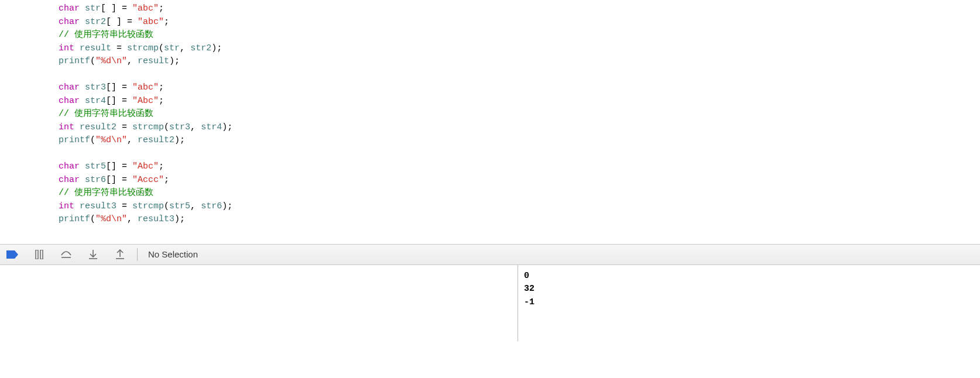 The image size is (980, 378). I want to click on code-line: char str3[] = "abc";, so click(490, 88).